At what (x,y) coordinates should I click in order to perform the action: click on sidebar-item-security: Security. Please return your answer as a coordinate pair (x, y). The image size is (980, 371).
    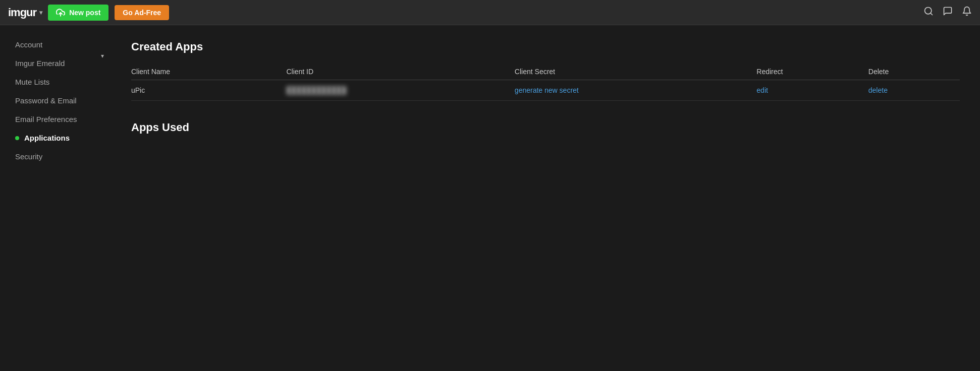
    Looking at the image, I should click on (56, 156).